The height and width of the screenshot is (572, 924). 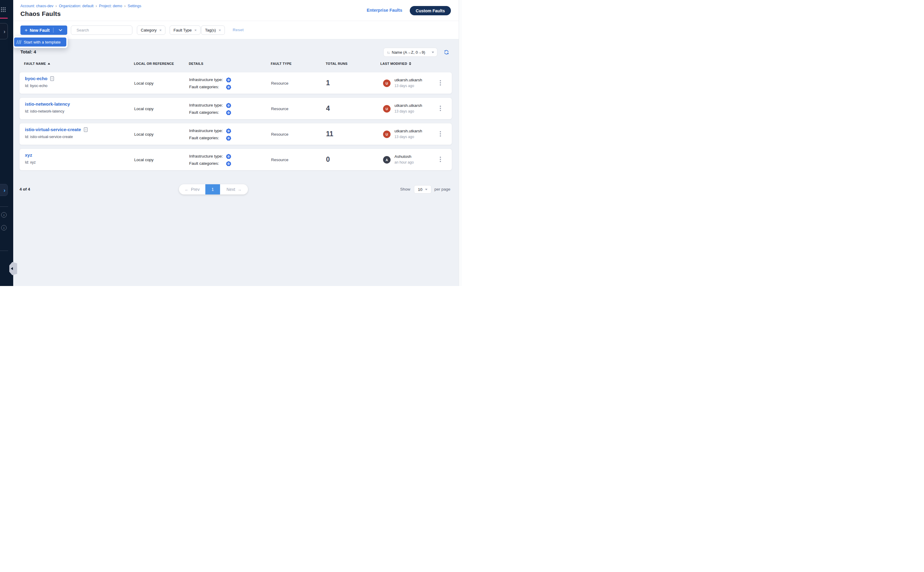 What do you see at coordinates (40, 42) in the screenshot?
I see `menu-item-start-with-template: Start with a template` at bounding box center [40, 42].